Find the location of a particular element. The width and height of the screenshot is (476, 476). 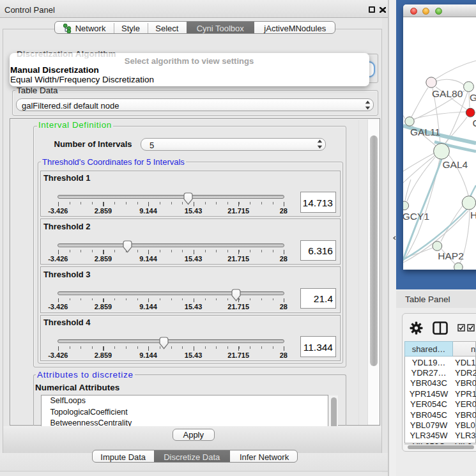

svg-text: HAP2 is located at coordinates (451, 256).